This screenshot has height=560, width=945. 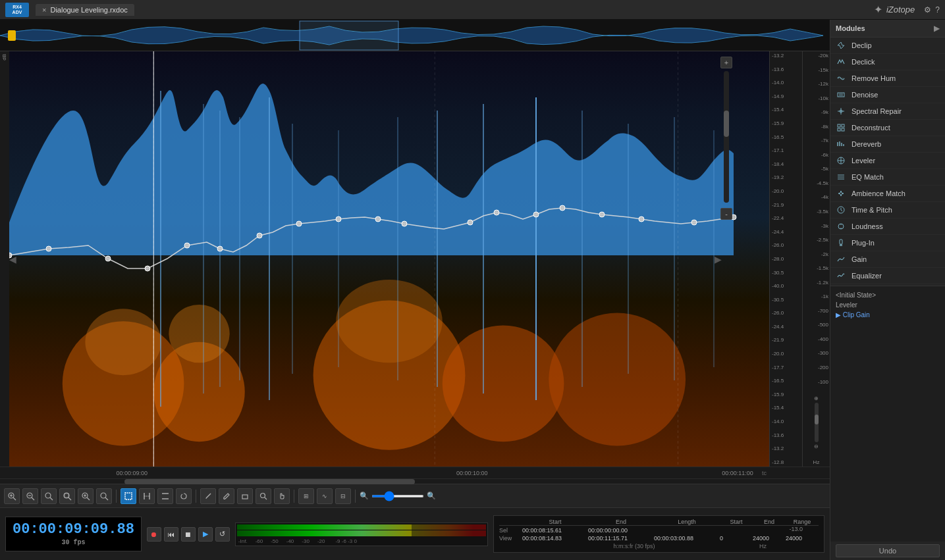 I want to click on db-scale: -13.2 -13.6 -14.0 -14.9 -15.4 -15.9 -16.…, so click(x=786, y=259).